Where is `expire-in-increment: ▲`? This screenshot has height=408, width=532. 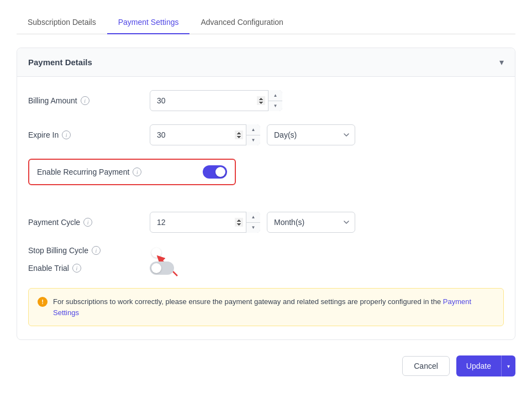
expire-in-increment: ▲ is located at coordinates (253, 130).